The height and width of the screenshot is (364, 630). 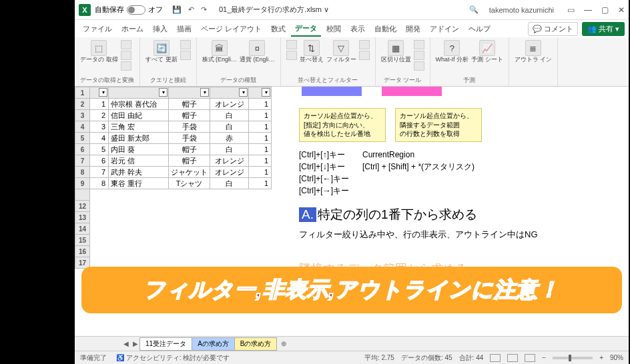 I want to click on close-icon: ✕, so click(x=621, y=10).